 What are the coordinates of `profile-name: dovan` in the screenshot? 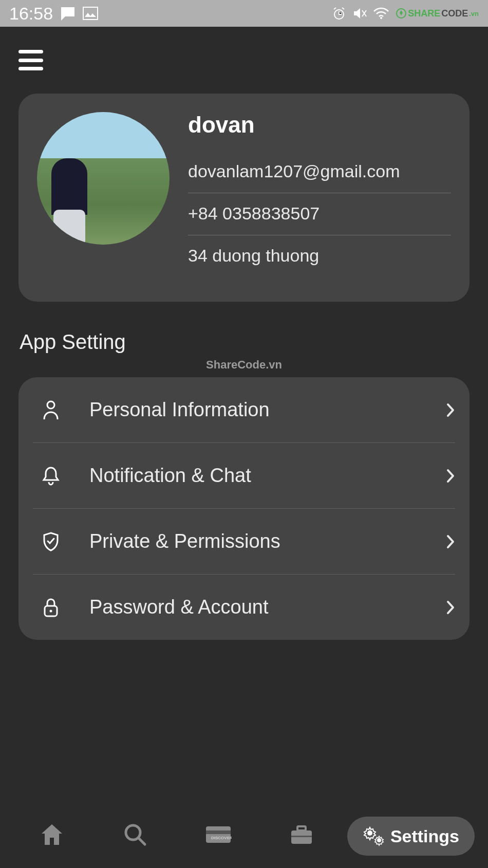 It's located at (320, 125).